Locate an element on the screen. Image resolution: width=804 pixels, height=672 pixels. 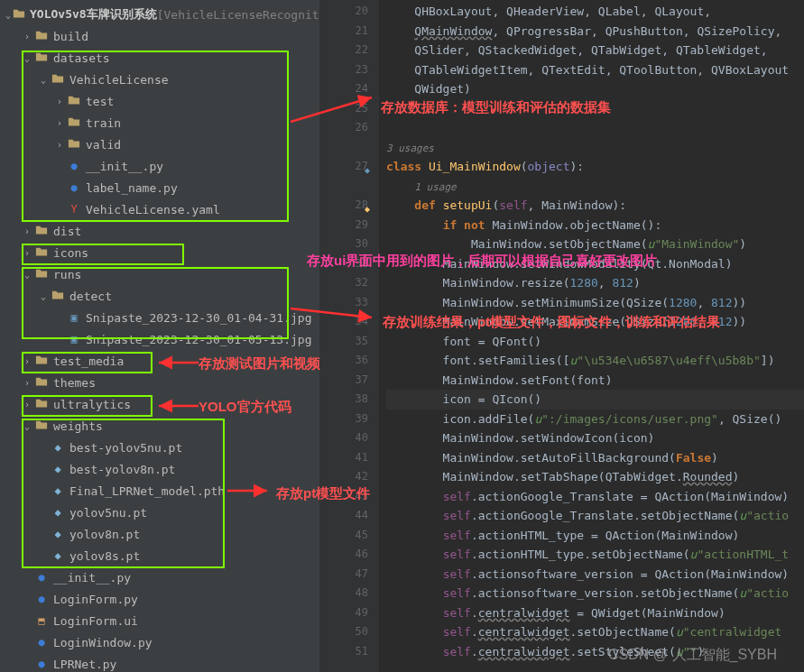
tree-item-label: test is located at coordinates (99, 101).